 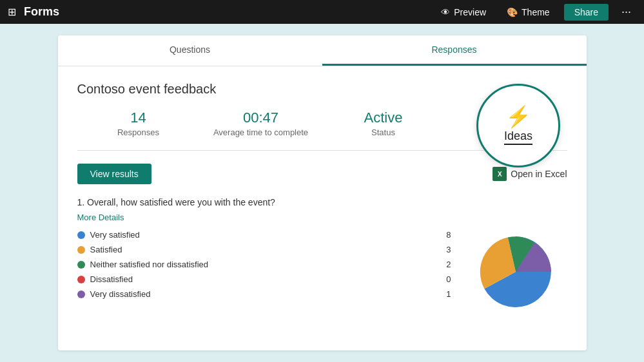 What do you see at coordinates (322, 51) in the screenshot?
I see `tabs-bar: Questions Responses` at bounding box center [322, 51].